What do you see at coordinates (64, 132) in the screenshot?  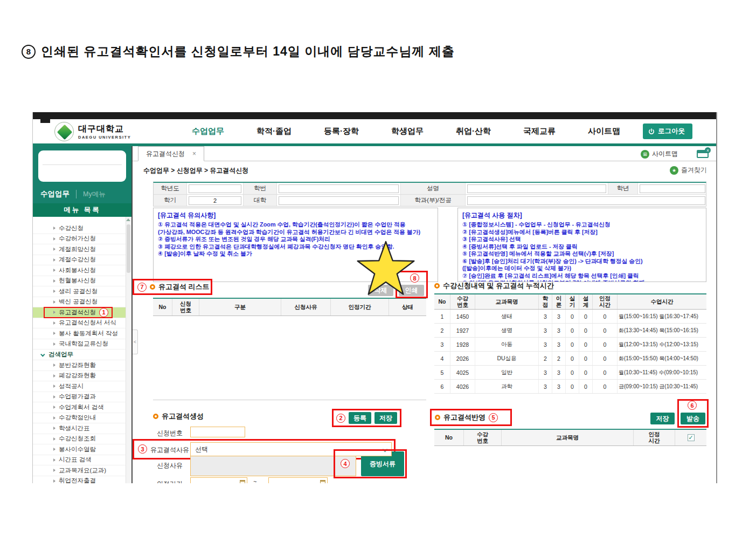 I see `university-emblem-icon` at bounding box center [64, 132].